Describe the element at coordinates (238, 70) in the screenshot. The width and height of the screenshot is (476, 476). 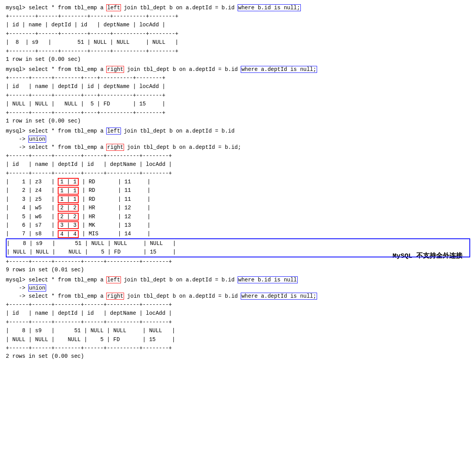
I see `query-2: mysql> select * from tbl_emp a right joi…` at that location.